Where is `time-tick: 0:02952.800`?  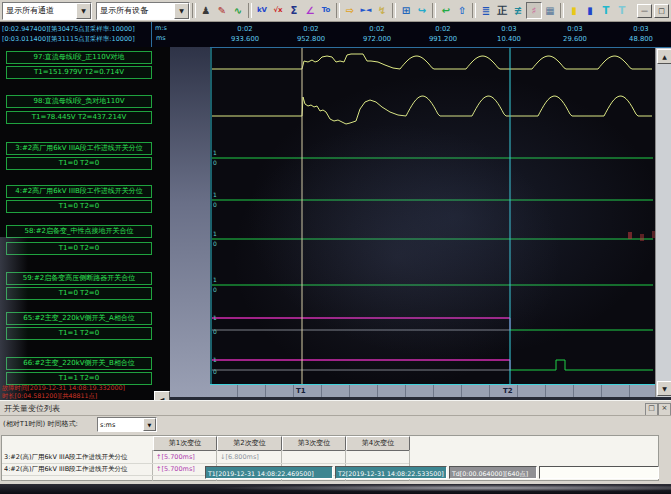 time-tick: 0:02952.800 is located at coordinates (311, 34).